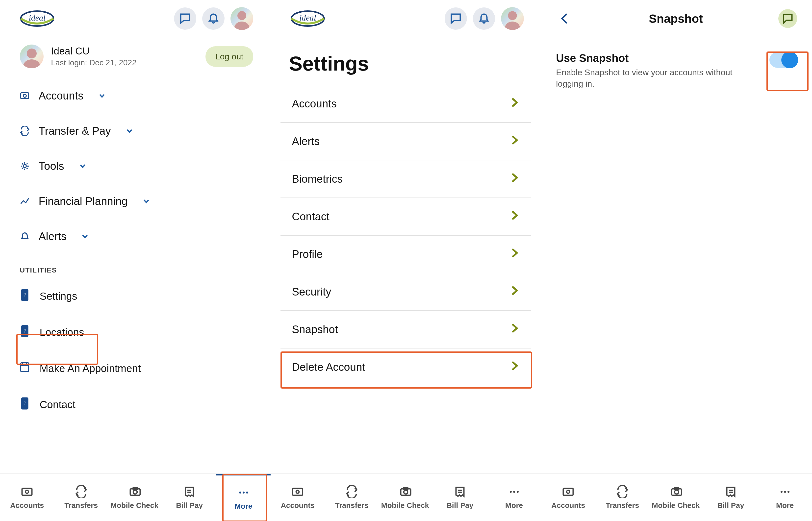  What do you see at coordinates (307, 254) in the screenshot?
I see `row-label: Profile` at bounding box center [307, 254].